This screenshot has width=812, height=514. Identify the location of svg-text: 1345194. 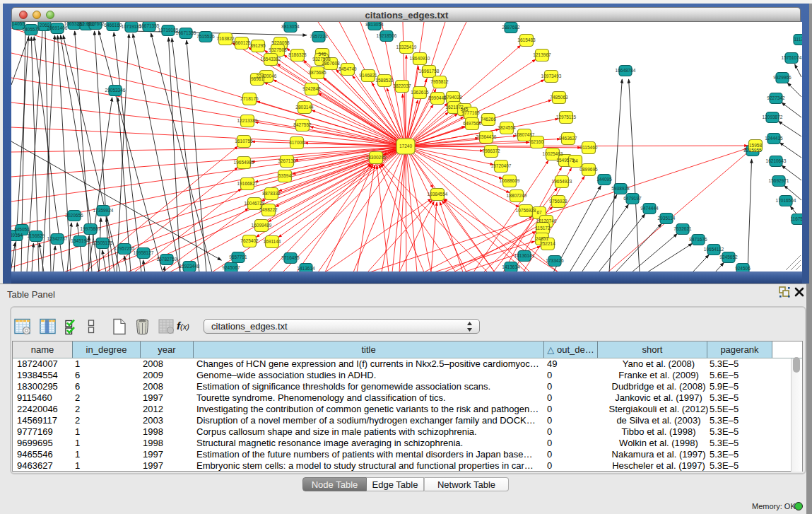
(80, 240).